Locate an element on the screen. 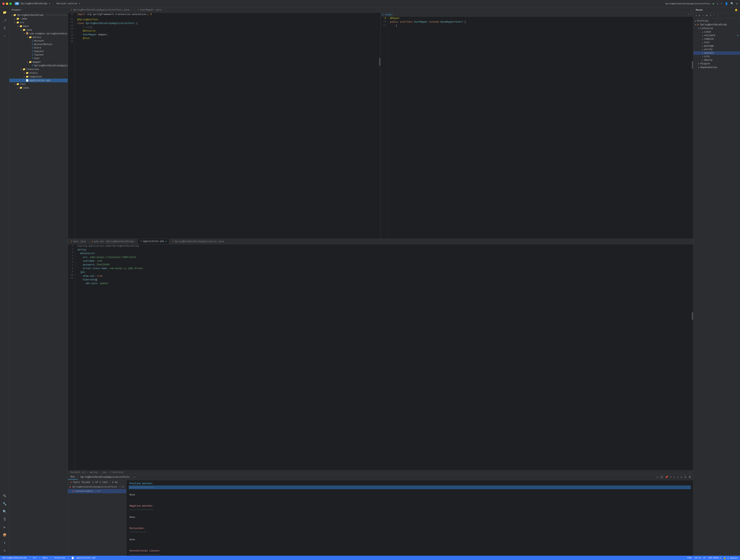 The width and height of the screenshot is (740, 560). sidebar-dropdown: ▾ is located at coordinates (22, 10).